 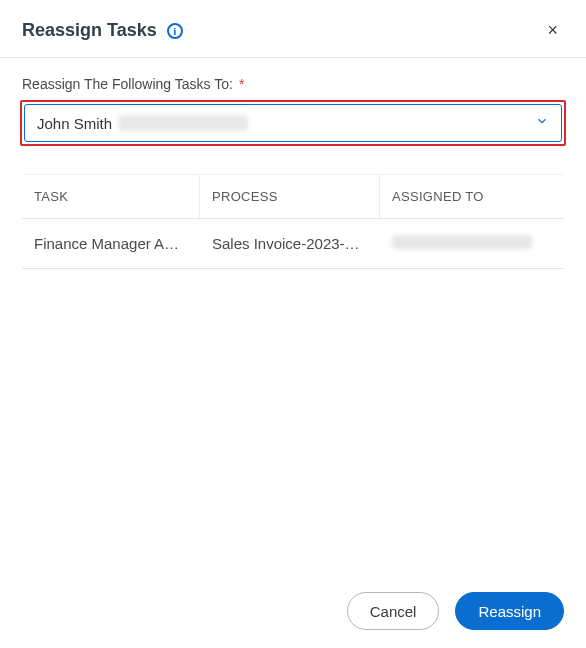 I want to click on dialog-title: Reassign Tasks, so click(x=90, y=30).